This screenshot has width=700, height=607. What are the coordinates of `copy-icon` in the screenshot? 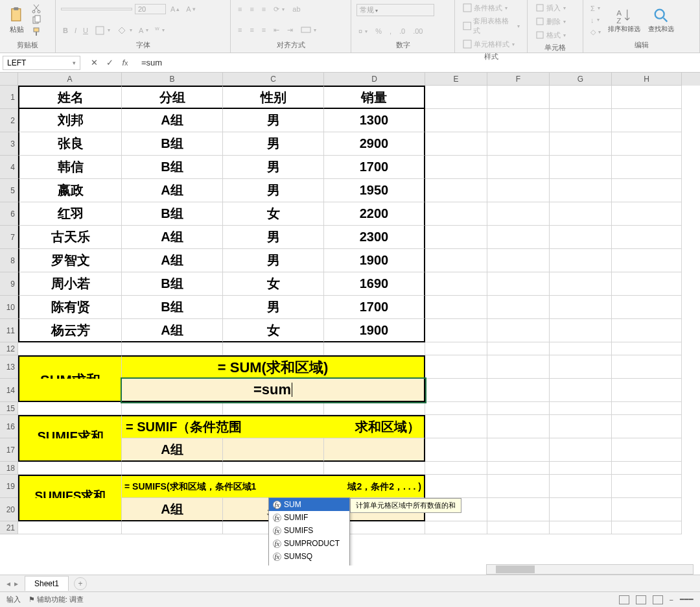 It's located at (36, 20).